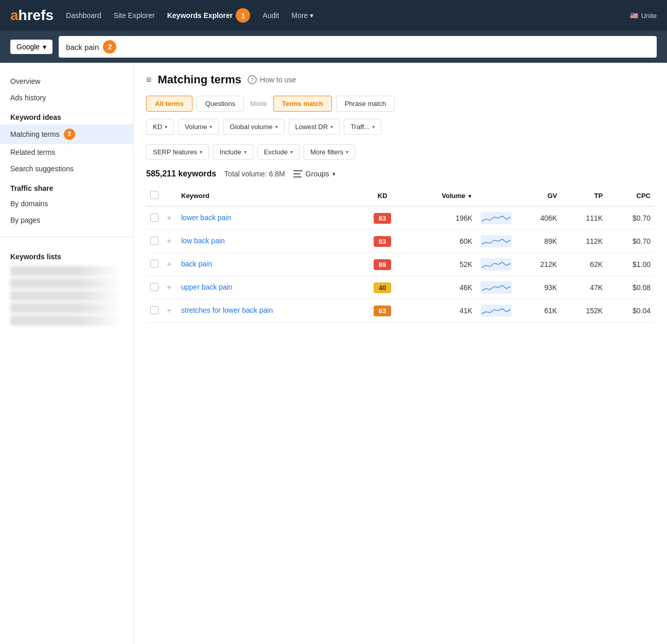  I want to click on tab-questions: Questions, so click(220, 104).